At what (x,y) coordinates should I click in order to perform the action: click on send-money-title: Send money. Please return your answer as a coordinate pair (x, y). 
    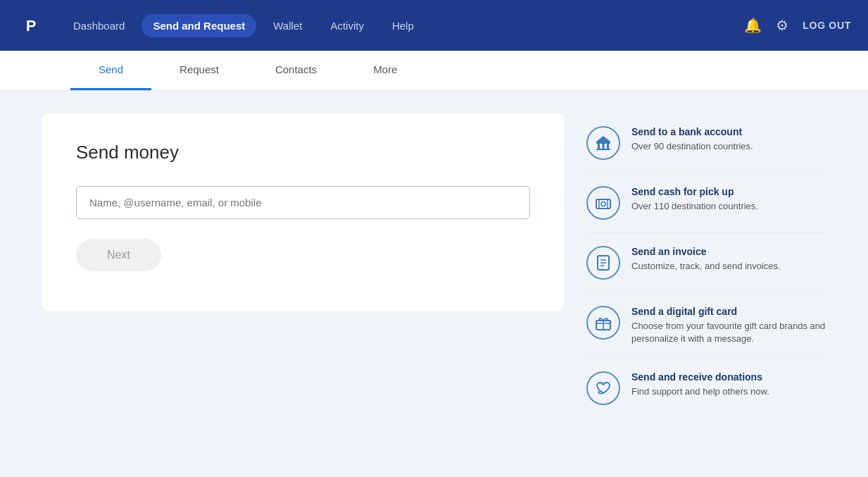
    Looking at the image, I should click on (303, 152).